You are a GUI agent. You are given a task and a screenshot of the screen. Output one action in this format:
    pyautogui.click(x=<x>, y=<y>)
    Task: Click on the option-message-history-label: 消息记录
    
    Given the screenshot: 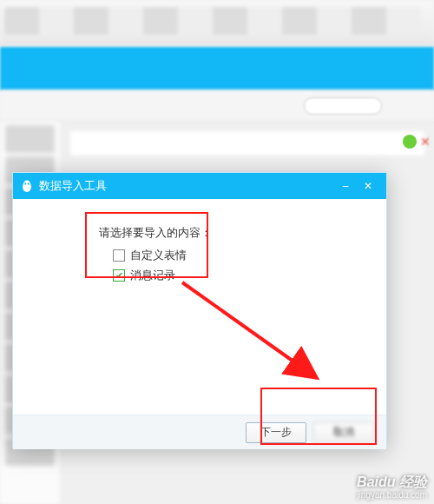 What is the action you would take?
    pyautogui.click(x=153, y=275)
    